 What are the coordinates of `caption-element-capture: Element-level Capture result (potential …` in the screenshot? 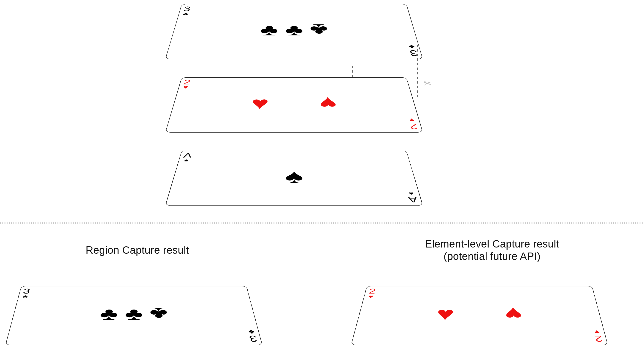 It's located at (492, 250).